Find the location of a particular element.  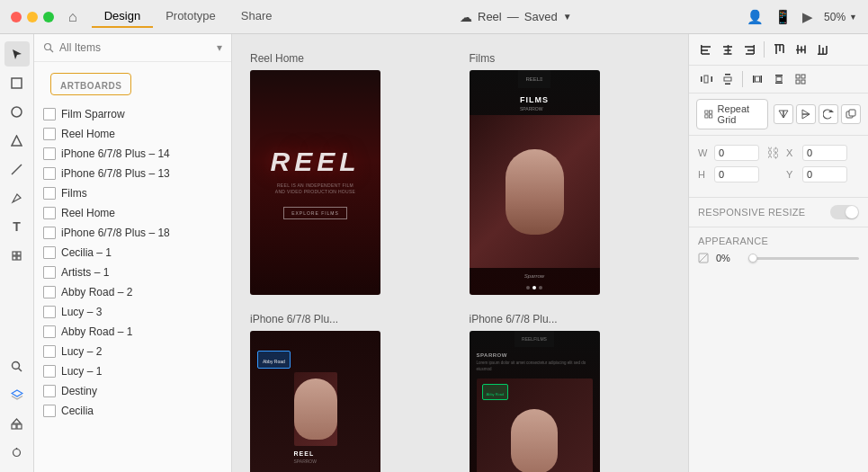

list-item: Lucy – 1 is located at coordinates (133, 371).